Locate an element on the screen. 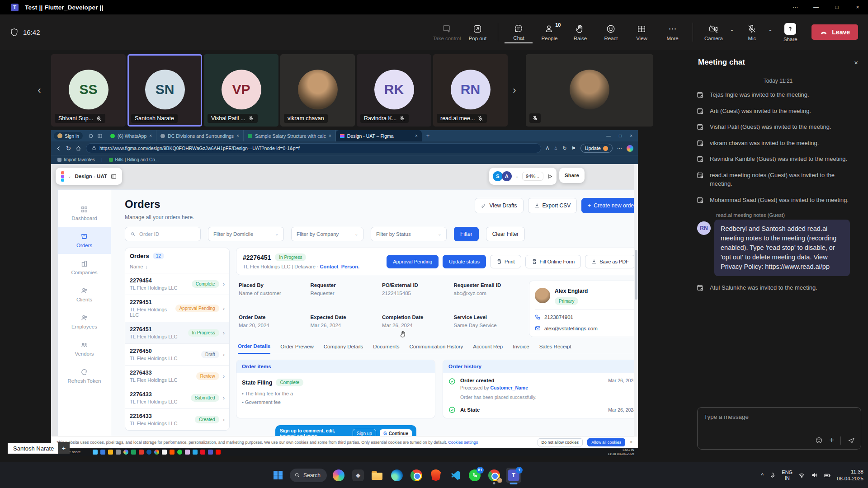 The height and width of the screenshot is (488, 868). reload-icon: ↻ is located at coordinates (69, 148).